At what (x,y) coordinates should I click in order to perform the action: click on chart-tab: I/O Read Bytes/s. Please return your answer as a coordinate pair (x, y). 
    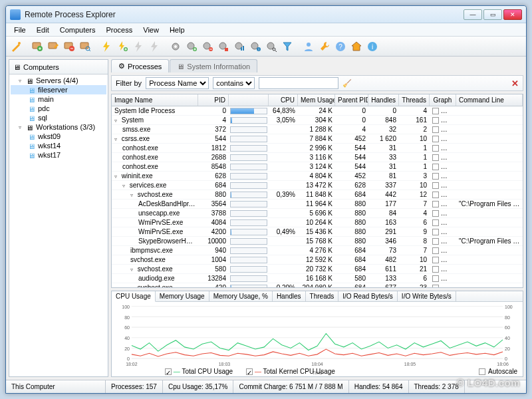
    Looking at the image, I should click on (368, 297).